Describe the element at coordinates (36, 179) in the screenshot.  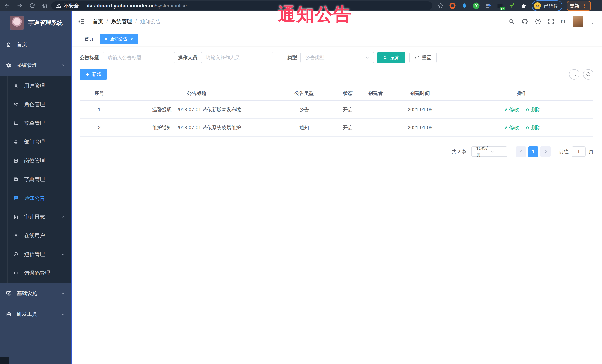
I see `sidebar-item-dict-mgmt: 字典管理` at that location.